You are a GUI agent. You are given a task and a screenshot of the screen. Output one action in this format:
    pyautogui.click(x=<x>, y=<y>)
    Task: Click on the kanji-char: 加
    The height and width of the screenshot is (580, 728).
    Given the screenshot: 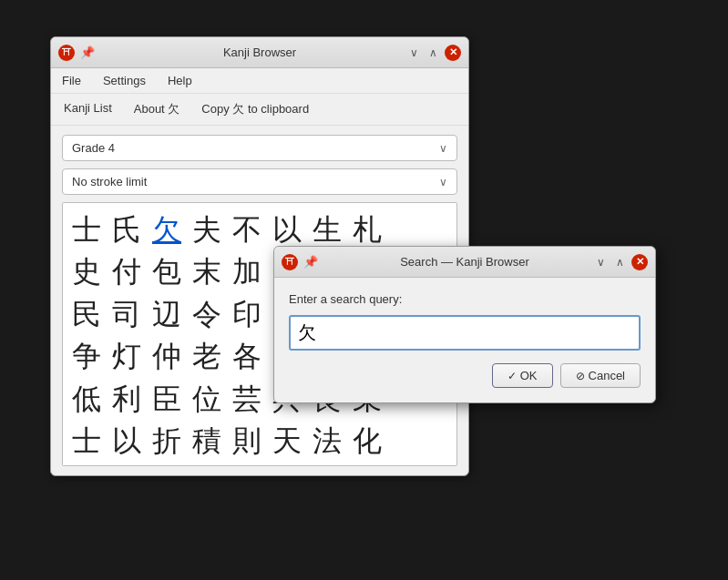 What is the action you would take?
    pyautogui.click(x=247, y=271)
    